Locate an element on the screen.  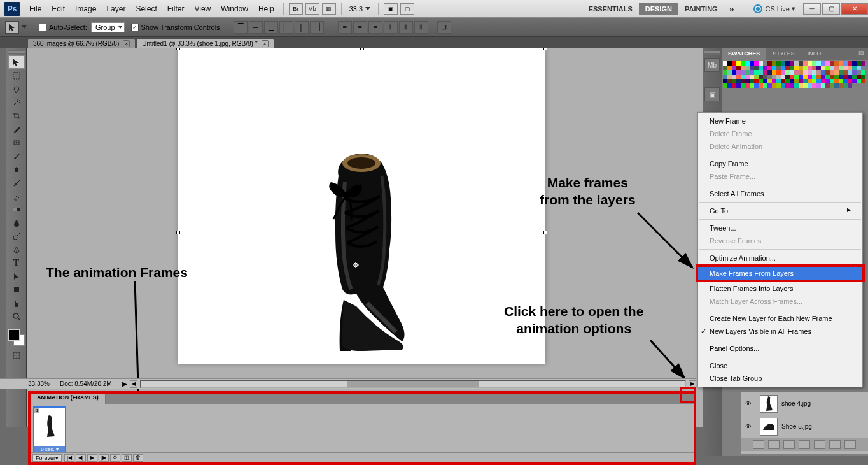
hand-tool is located at coordinates (17, 303).